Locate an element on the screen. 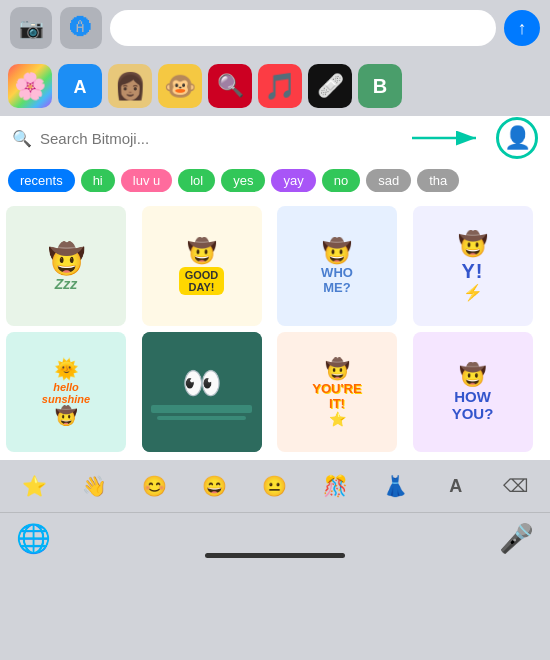 The width and height of the screenshot is (550, 660). search-icon: 🔍 is located at coordinates (22, 138).